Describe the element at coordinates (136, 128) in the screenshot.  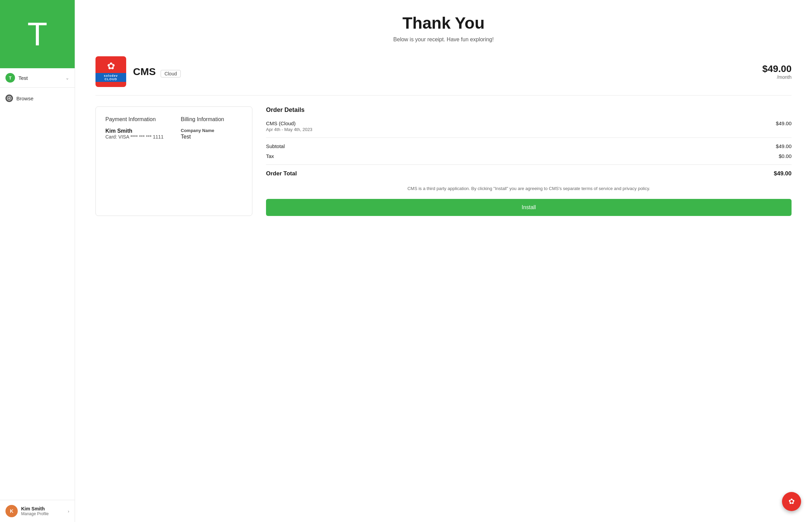
I see `payment-info-col: Payment Information Kim Smith Card: VISA…` at that location.